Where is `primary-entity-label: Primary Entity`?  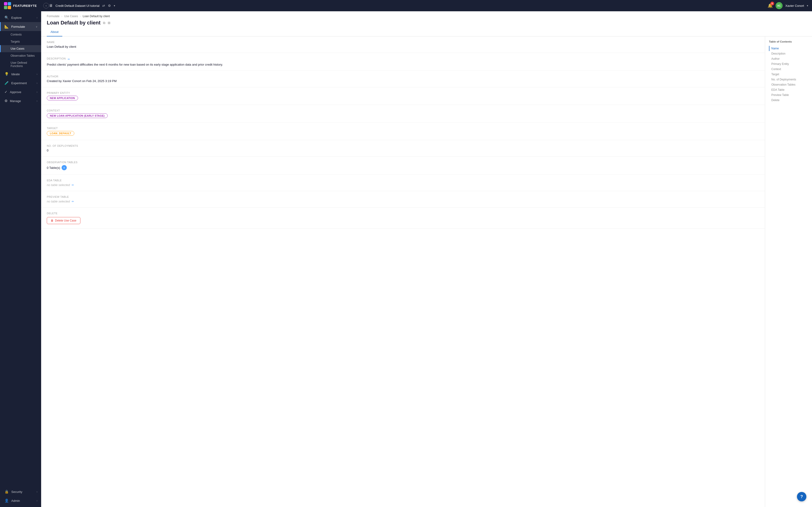 primary-entity-label: Primary Entity is located at coordinates (403, 93).